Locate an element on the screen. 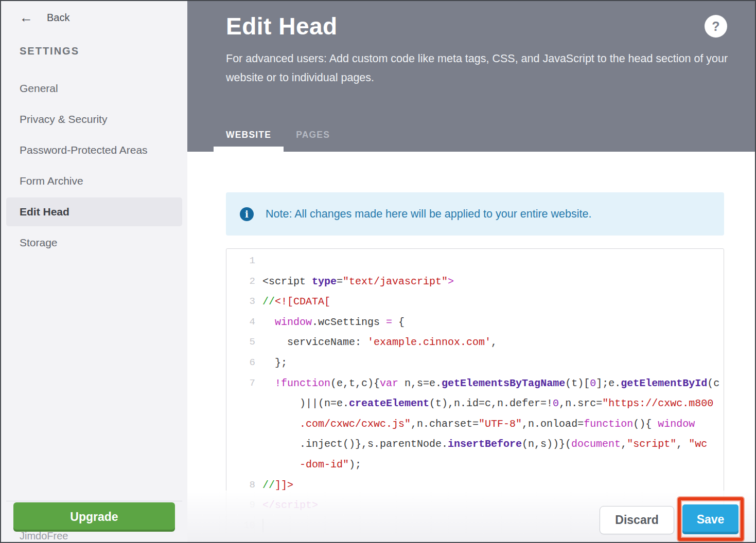 The width and height of the screenshot is (756, 543). page-title: Edit Head is located at coordinates (490, 21).